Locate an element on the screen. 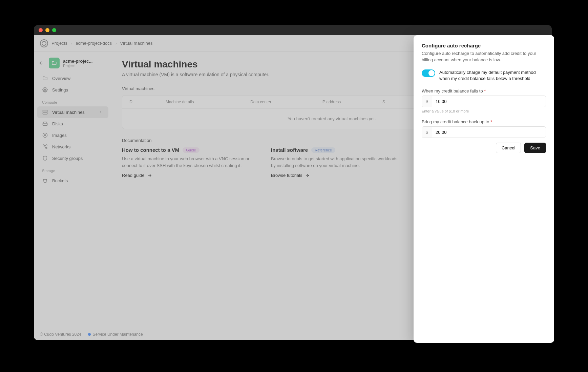 This screenshot has width=588, height=372. sidebar-item-label: Overview is located at coordinates (61, 79).